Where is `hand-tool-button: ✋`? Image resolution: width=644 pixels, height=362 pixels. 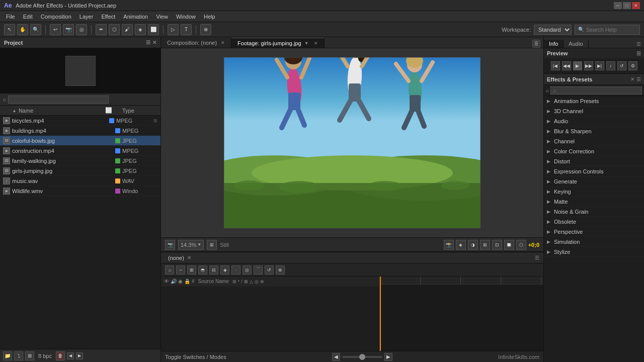 hand-tool-button: ✋ is located at coordinates (23, 30).